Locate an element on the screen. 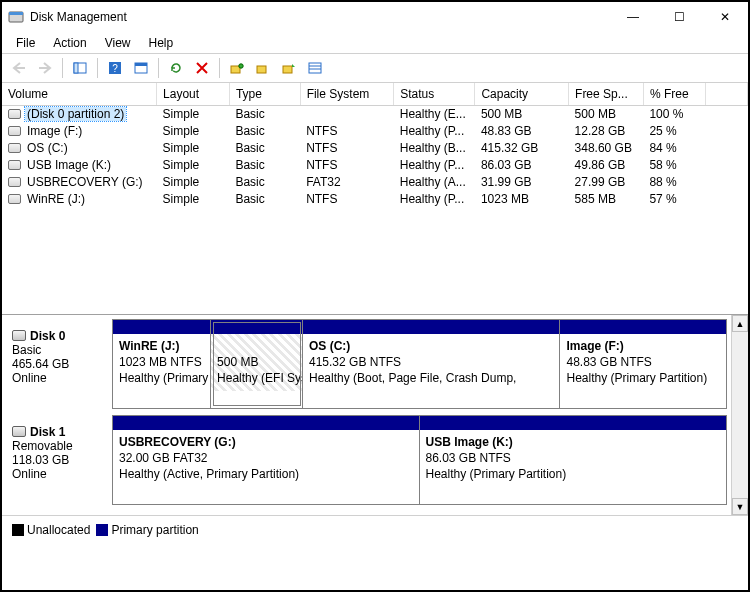 The width and height of the screenshot is (750, 592). column-header: File System is located at coordinates (347, 94).